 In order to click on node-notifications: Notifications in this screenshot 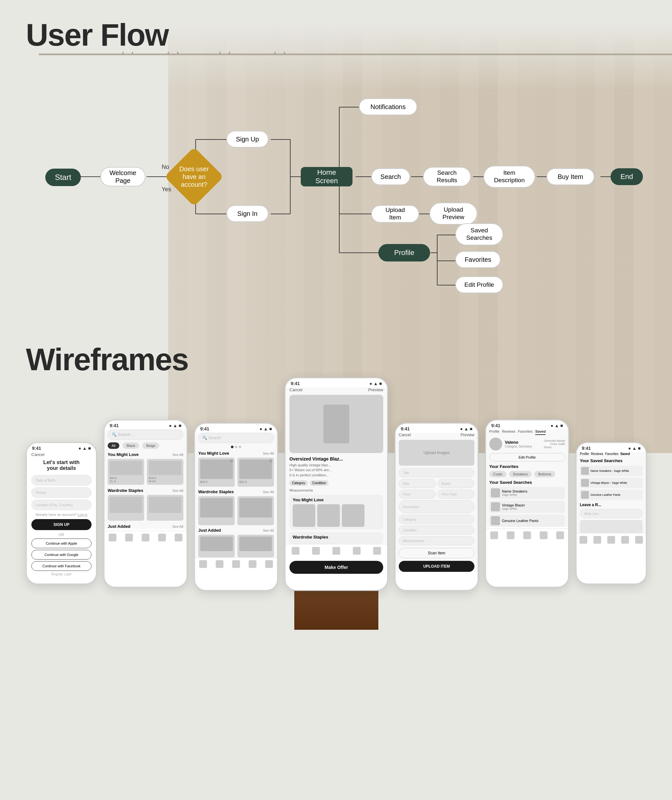, I will do `click(388, 107)`.